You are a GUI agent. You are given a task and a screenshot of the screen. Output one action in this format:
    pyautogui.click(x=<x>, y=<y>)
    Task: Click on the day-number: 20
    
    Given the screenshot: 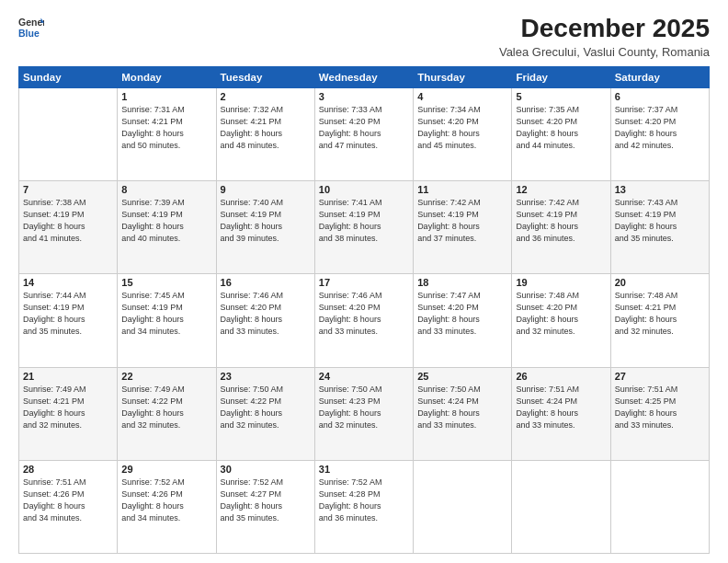 What is the action you would take?
    pyautogui.click(x=660, y=282)
    